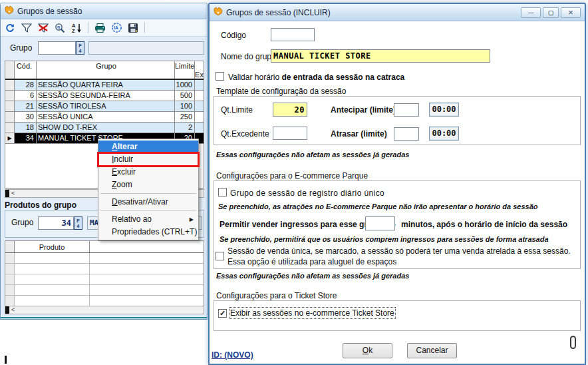 This screenshot has width=588, height=365. Describe the element at coordinates (10, 28) in the screenshot. I see `refresh-button` at that location.